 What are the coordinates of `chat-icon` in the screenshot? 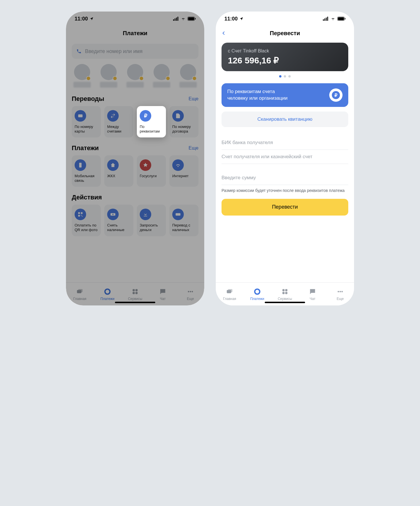 It's located at (313, 292).